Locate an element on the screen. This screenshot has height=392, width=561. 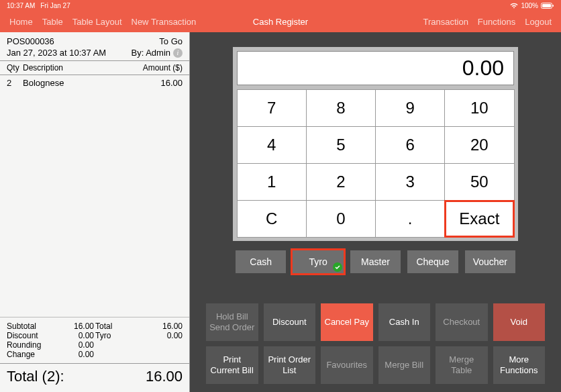
key-20: 20 is located at coordinates (479, 145).